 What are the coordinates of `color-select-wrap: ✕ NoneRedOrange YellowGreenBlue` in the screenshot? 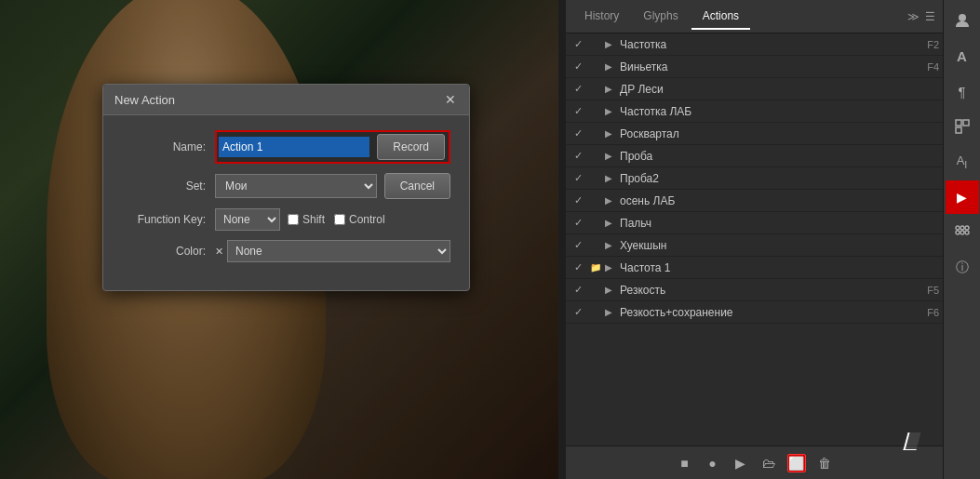 It's located at (333, 251).